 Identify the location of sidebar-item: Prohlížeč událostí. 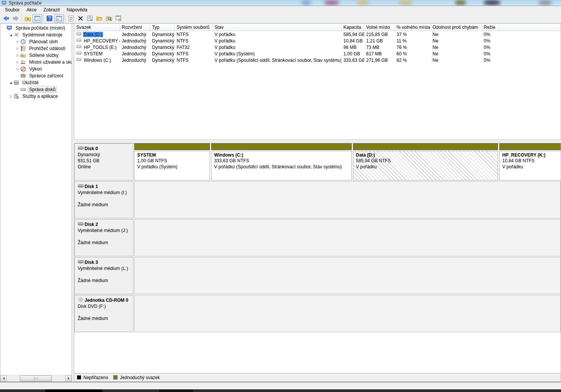
(36, 49).